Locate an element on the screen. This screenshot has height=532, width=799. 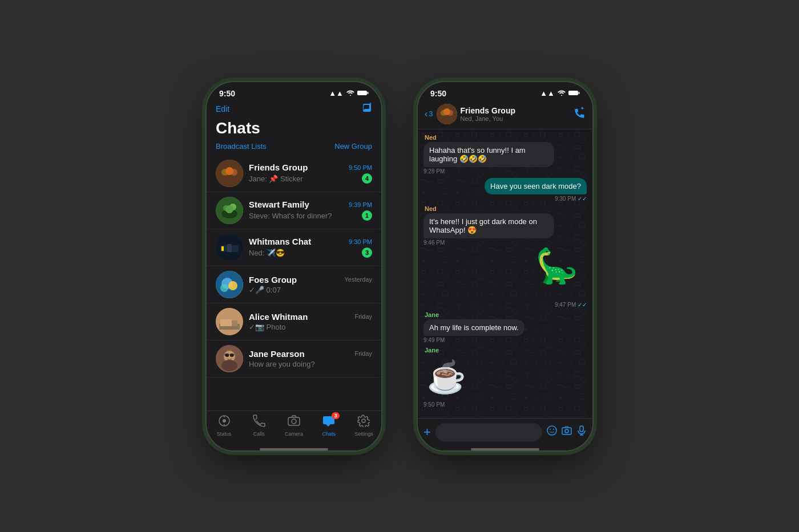
checkmark-sticker: ✓✓ is located at coordinates (582, 304).